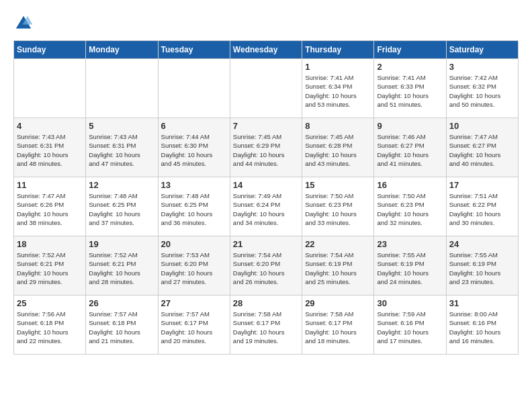 The height and width of the screenshot is (411, 532). I want to click on calendar-cell: 28Sunrise: 7:58 AM Sunset: 6:17 PM Dayli…, so click(266, 325).